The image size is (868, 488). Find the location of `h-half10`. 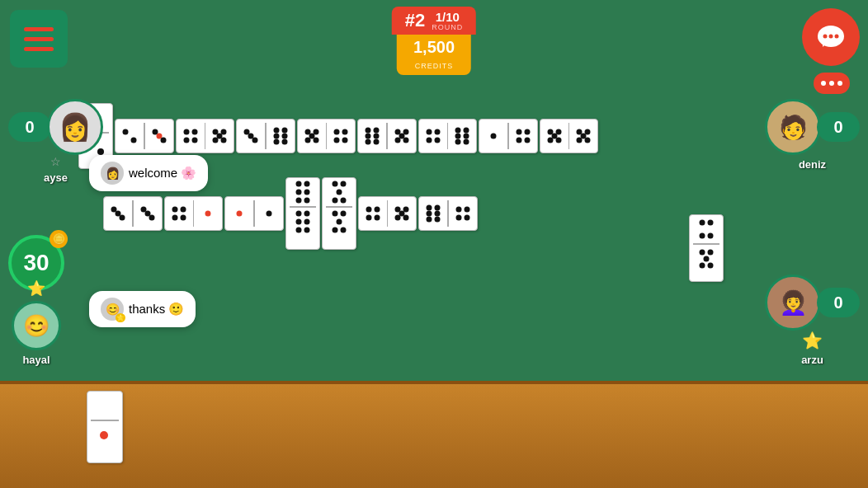

h-half10 is located at coordinates (402, 136).